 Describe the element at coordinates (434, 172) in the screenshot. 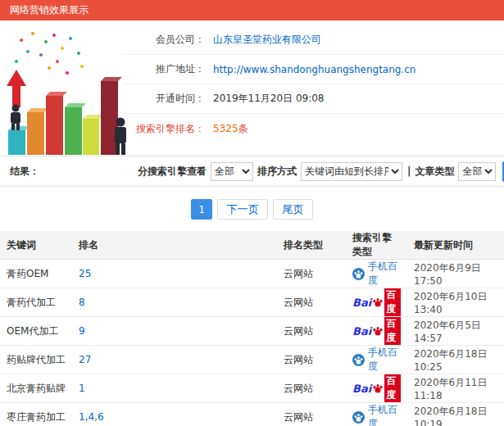

I see `article-type-label: 文章类型` at that location.